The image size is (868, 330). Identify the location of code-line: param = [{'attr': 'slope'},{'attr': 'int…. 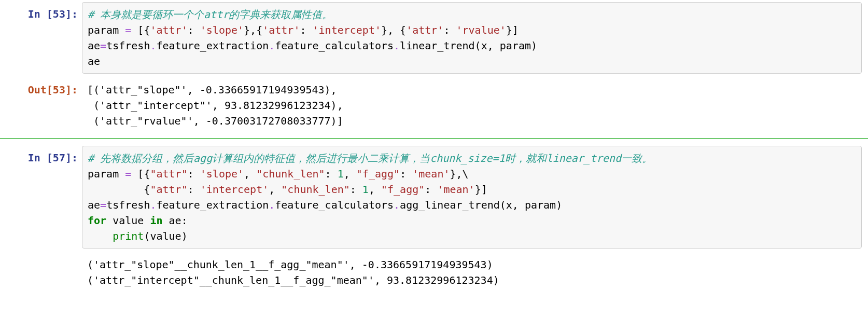
(472, 30).